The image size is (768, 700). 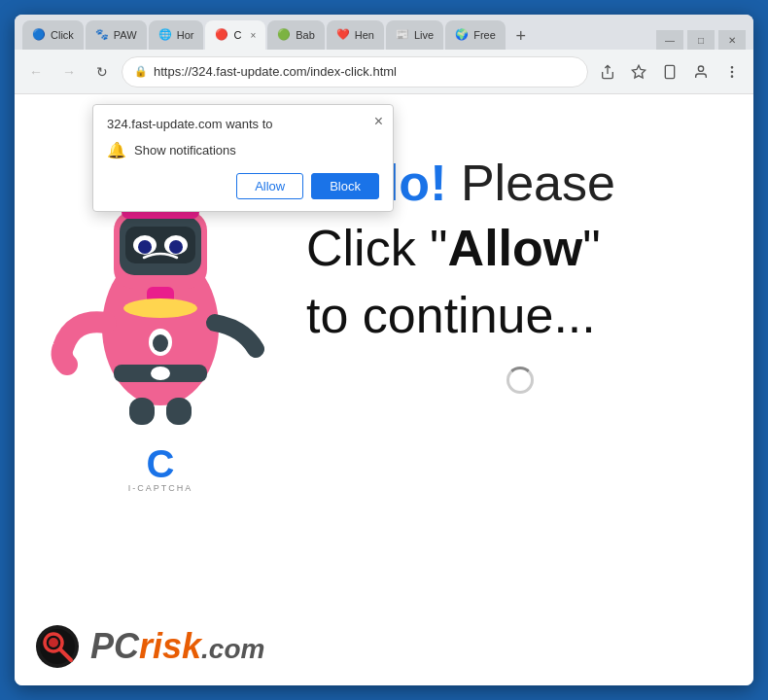 I want to click on tab-click: 🔵 Click, so click(x=52, y=35).